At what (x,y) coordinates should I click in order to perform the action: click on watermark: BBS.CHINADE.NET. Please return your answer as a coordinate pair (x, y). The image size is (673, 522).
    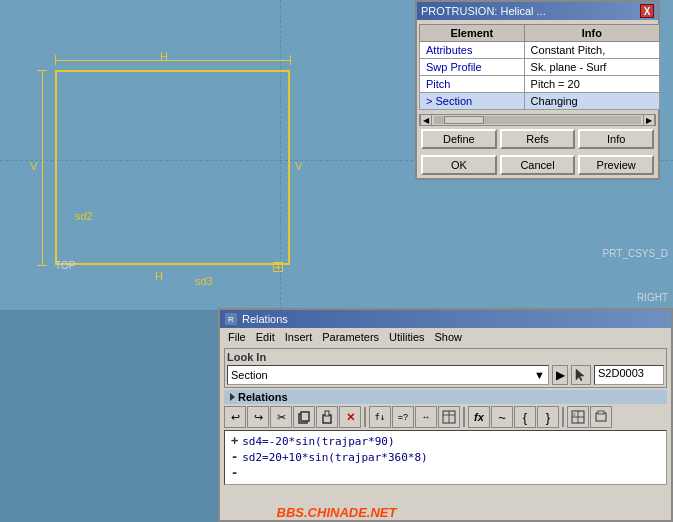
    Looking at the image, I should click on (336, 512).